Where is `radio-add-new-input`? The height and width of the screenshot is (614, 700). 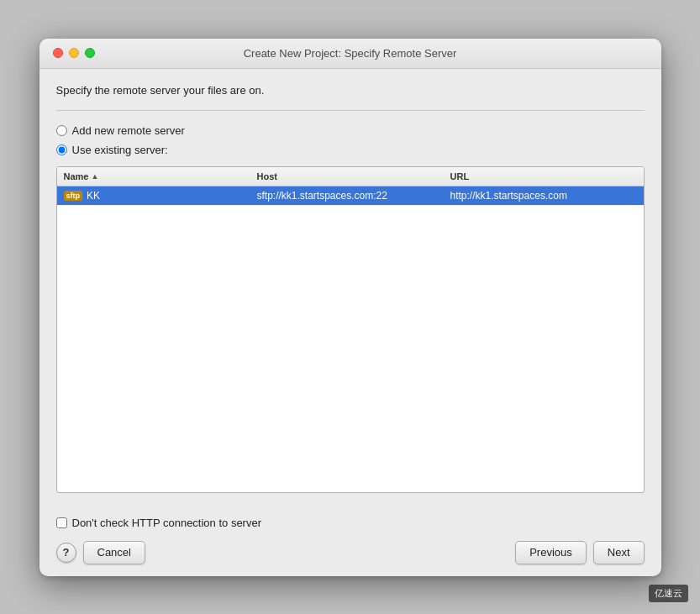
radio-add-new-input is located at coordinates (62, 131).